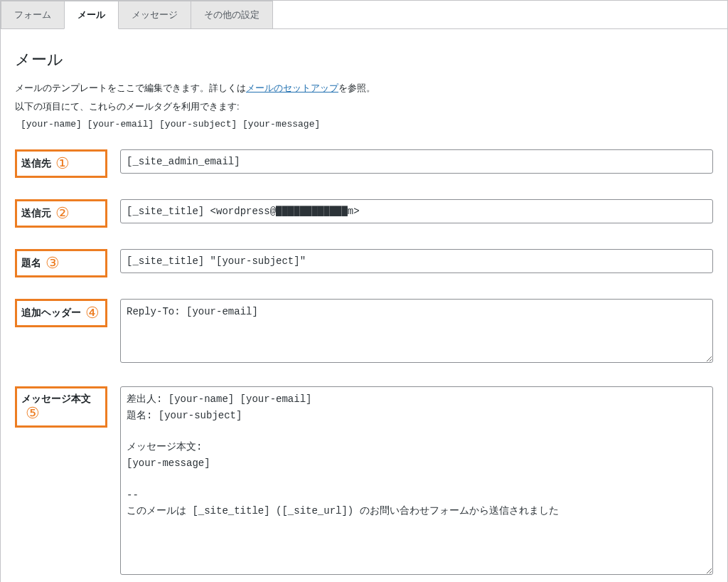 This screenshot has width=728, height=582. Describe the element at coordinates (36, 213) in the screenshot. I see `label-from-text: 送信元` at that location.